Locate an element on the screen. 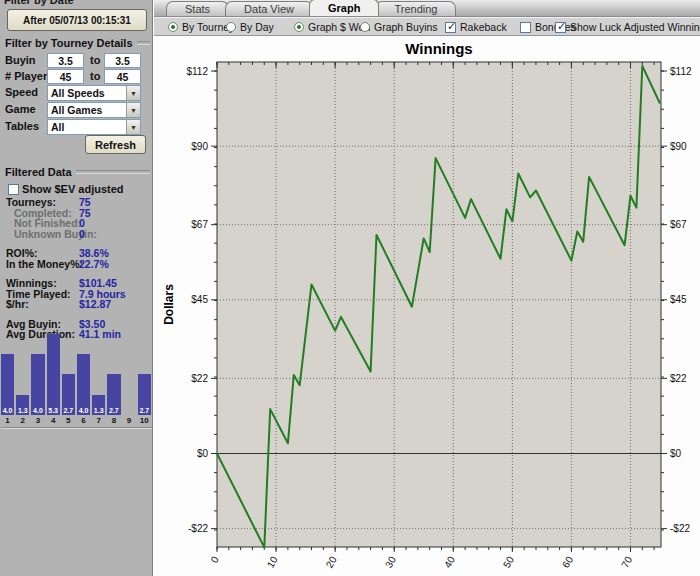 The height and width of the screenshot is (576, 700). svg-text: $22 is located at coordinates (200, 378).